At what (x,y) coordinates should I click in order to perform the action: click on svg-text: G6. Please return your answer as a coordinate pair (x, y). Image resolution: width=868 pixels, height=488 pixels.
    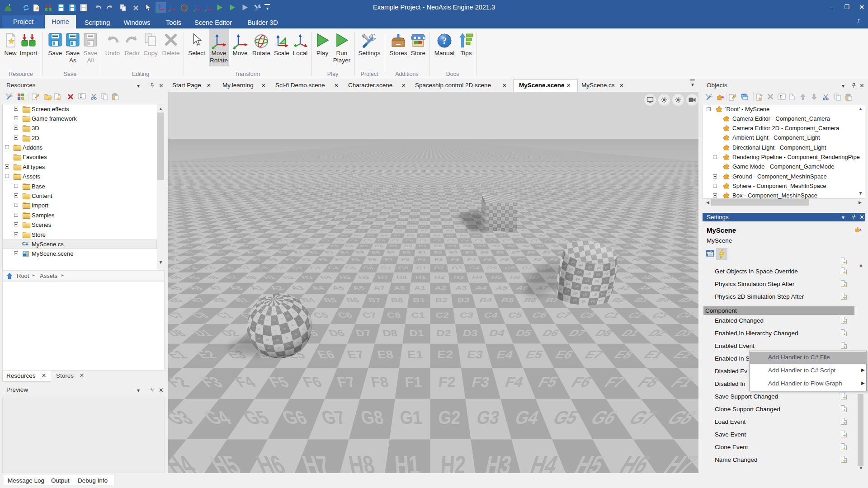
    Looking at the image, I should click on (461, 188).